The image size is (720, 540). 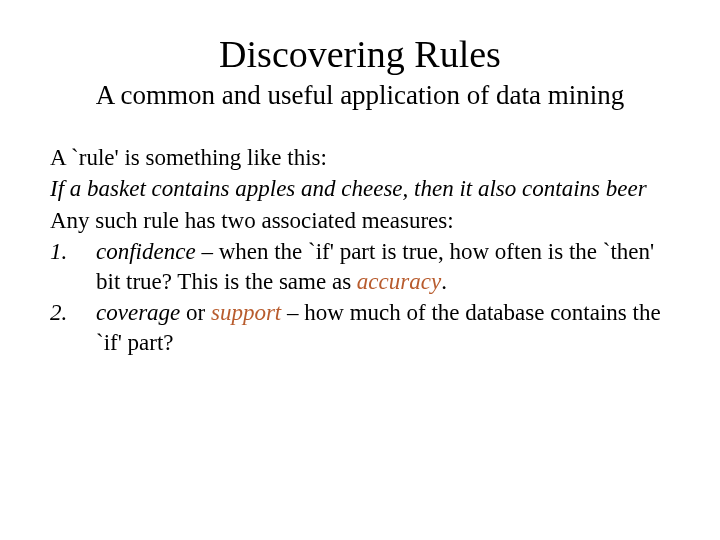 What do you see at coordinates (73, 328) in the screenshot?
I see `list-number: 2.` at bounding box center [73, 328].